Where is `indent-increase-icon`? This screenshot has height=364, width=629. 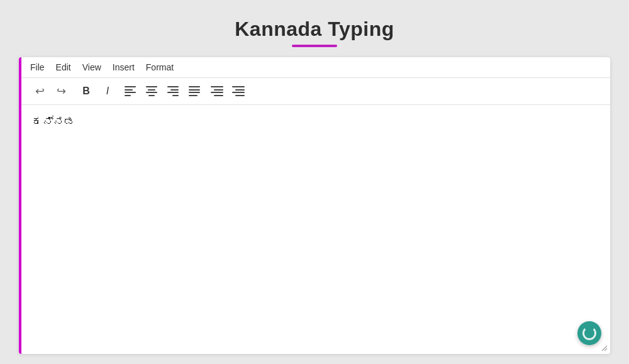
indent-increase-icon is located at coordinates (238, 91).